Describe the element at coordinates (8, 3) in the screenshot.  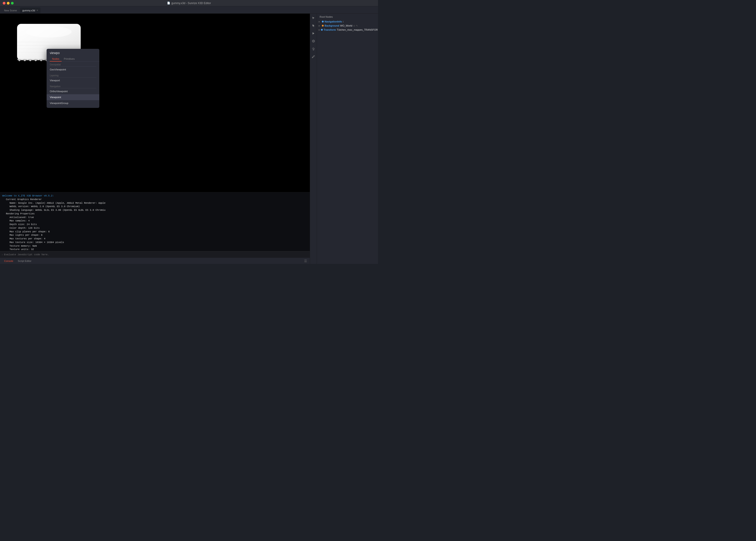
I see `minimize-button` at that location.